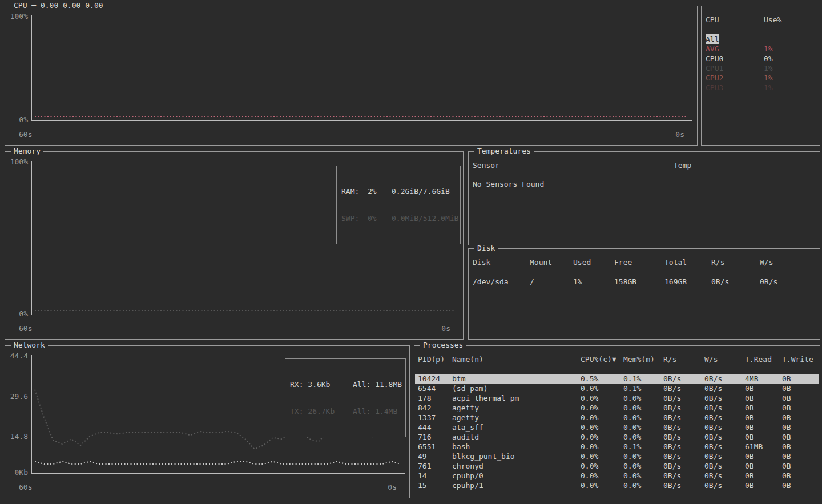 The height and width of the screenshot is (504, 822). Describe the element at coordinates (617, 418) in the screenshot. I see `process-row: 1337 agetty 0.0% 0.0% 0B/s 0B/s 0B 0B` at that location.